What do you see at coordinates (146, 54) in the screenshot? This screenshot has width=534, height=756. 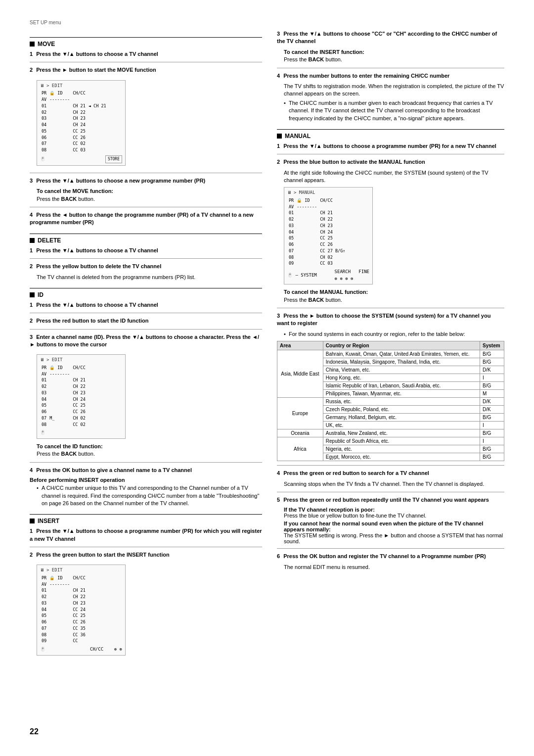 I see `move-step-1: 1 Press the ▼/▲ buttons to choose a TV c…` at bounding box center [146, 54].